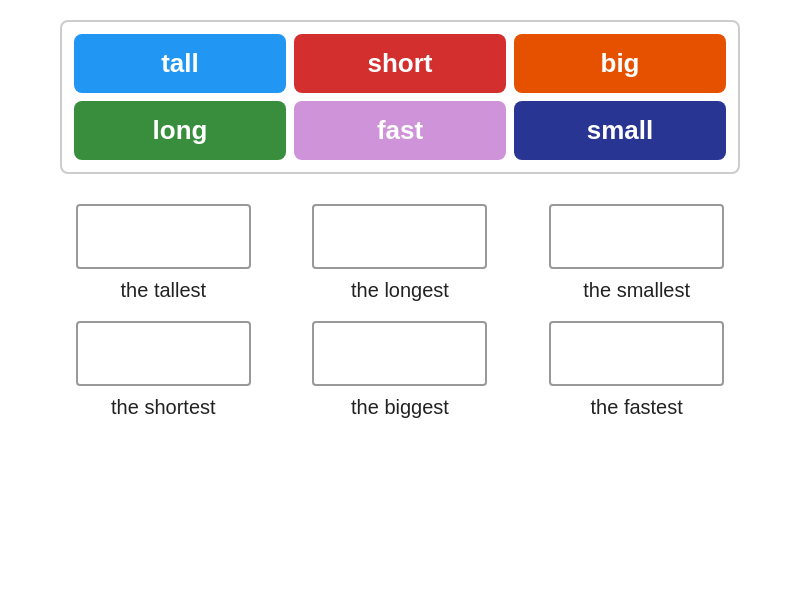  I want to click on word-tile-tall: tall, so click(180, 64).